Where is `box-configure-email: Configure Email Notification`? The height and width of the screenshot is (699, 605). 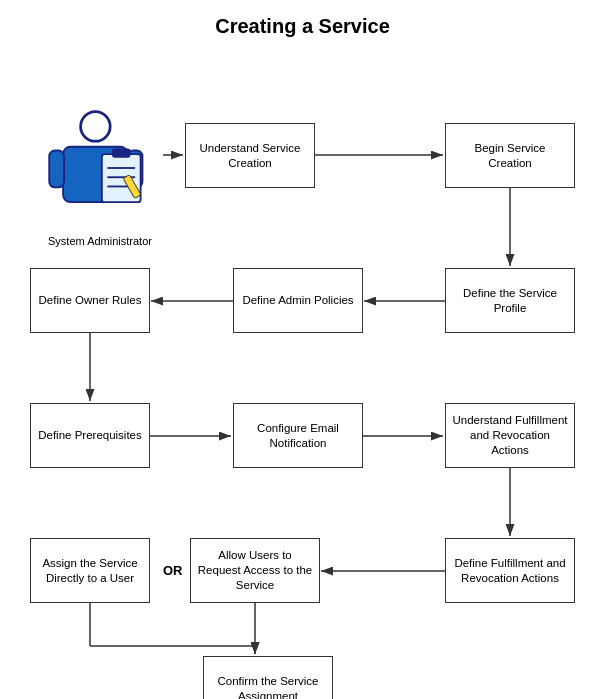
box-configure-email: Configure Email Notification is located at coordinates (298, 436).